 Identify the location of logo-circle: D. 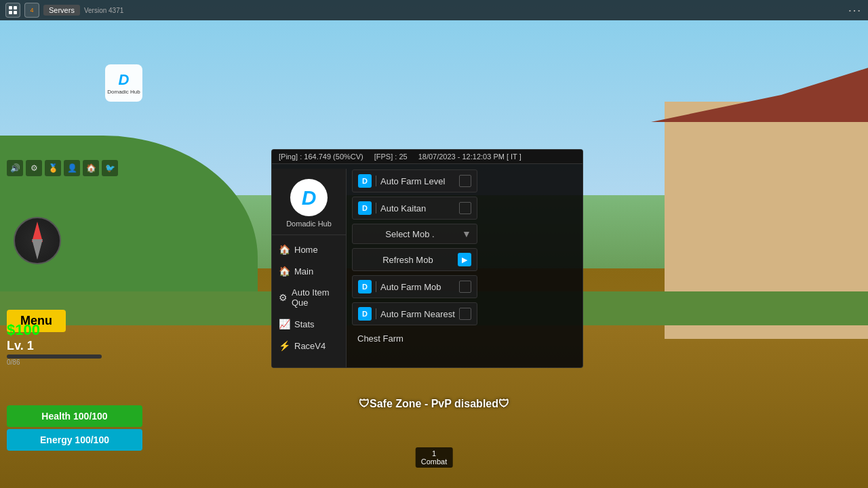
(309, 198).